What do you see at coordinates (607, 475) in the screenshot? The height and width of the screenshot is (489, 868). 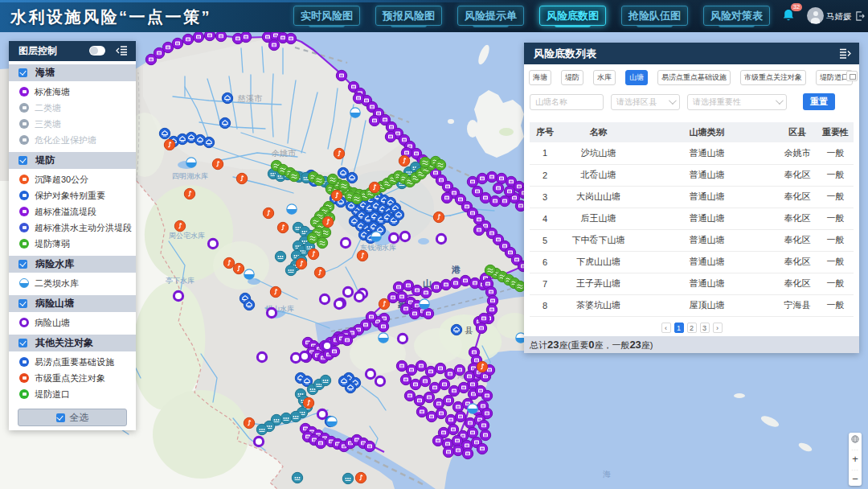 I see `svg-text: 海` at bounding box center [607, 475].